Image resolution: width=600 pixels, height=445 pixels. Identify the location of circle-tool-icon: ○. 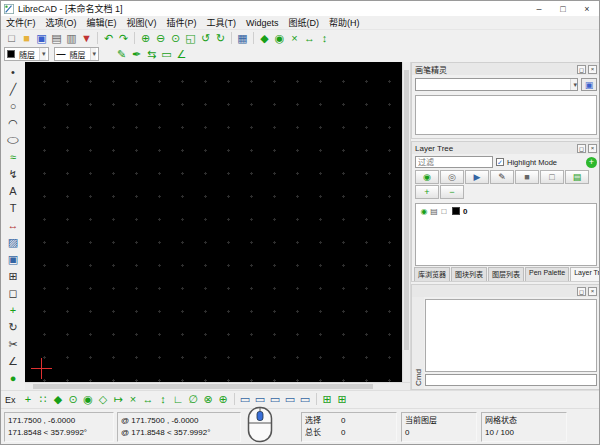
(13, 106).